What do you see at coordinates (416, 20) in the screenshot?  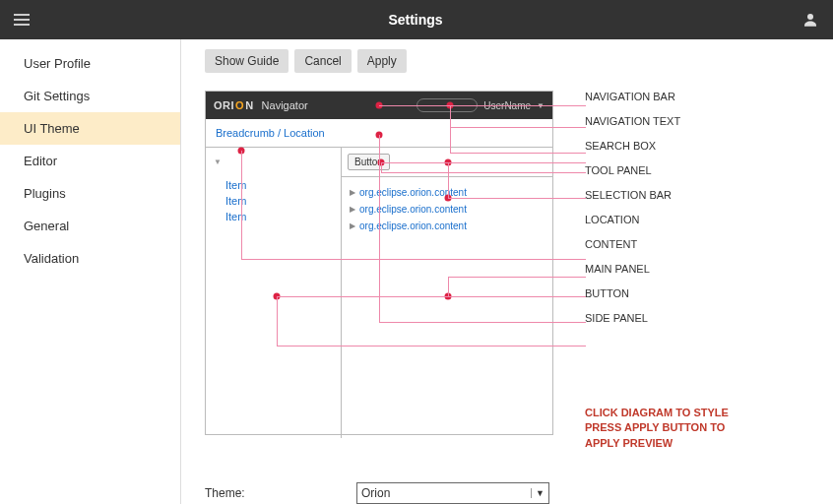 I see `page-title: Settings` at bounding box center [416, 20].